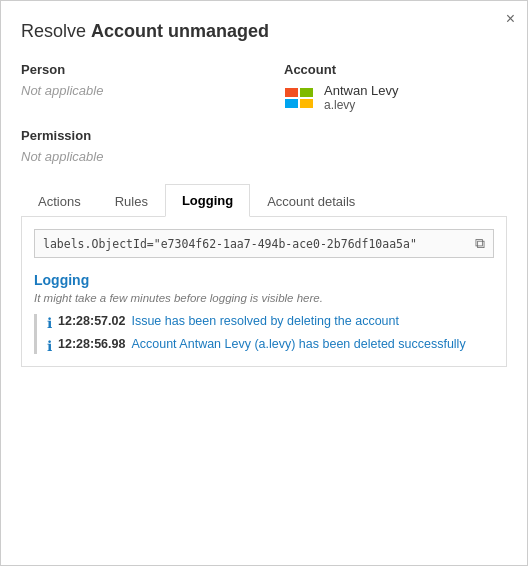  What do you see at coordinates (298, 344) in the screenshot?
I see `log-message-2: Account Antwan Levy (a.levy) has been de…` at bounding box center [298, 344].